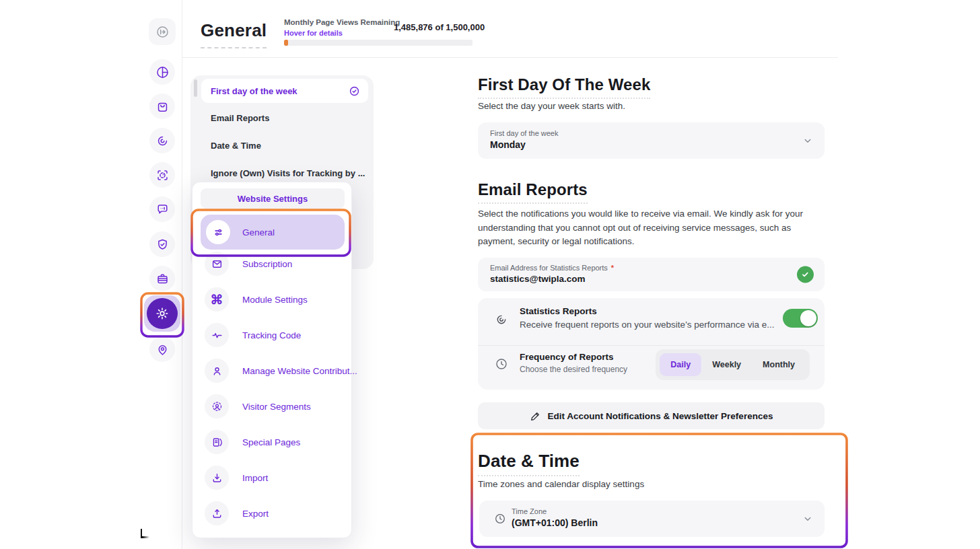 This screenshot has width=980, height=549. What do you see at coordinates (800, 318) in the screenshot?
I see `statistics-reports-toggle` at bounding box center [800, 318].